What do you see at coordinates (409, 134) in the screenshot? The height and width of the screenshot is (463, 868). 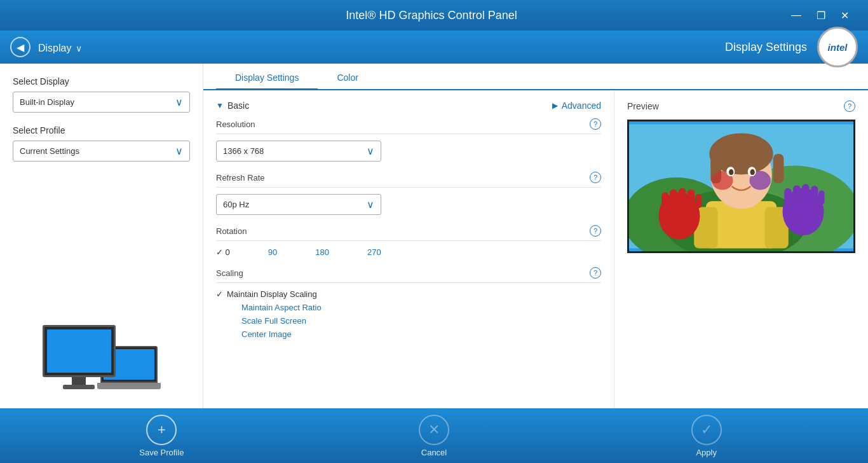 I see `resolution-divider` at bounding box center [409, 134].